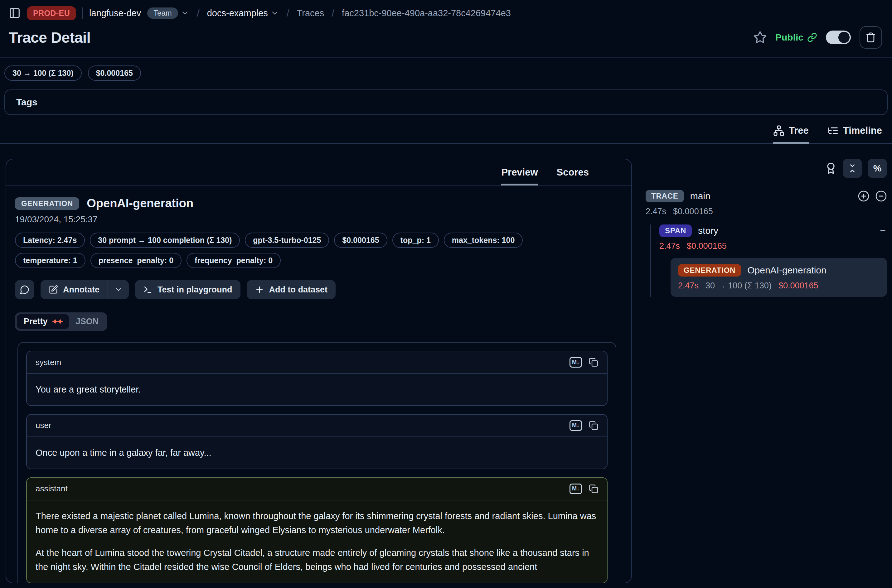 This screenshot has height=588, width=892. I want to click on panel-left-icon, so click(15, 13).